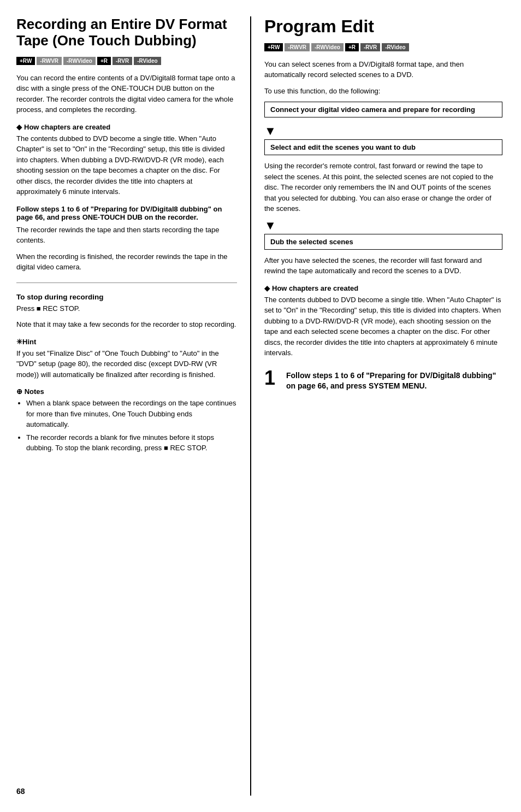 This screenshot has width=521, height=812. What do you see at coordinates (127, 364) in the screenshot?
I see `left-hint-text: If you set "Finalize Disc" of "One Touch…` at bounding box center [127, 364].